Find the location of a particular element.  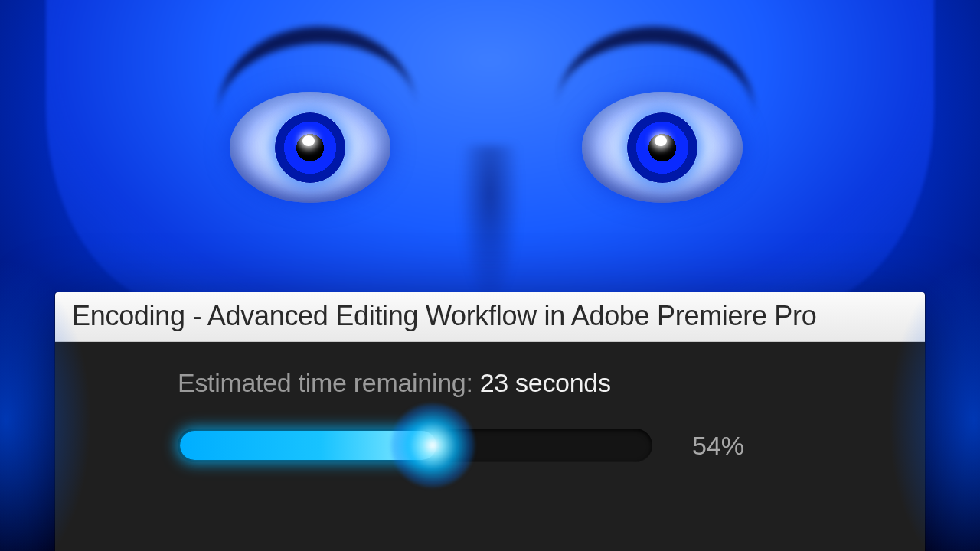

eye-right is located at coordinates (662, 147).